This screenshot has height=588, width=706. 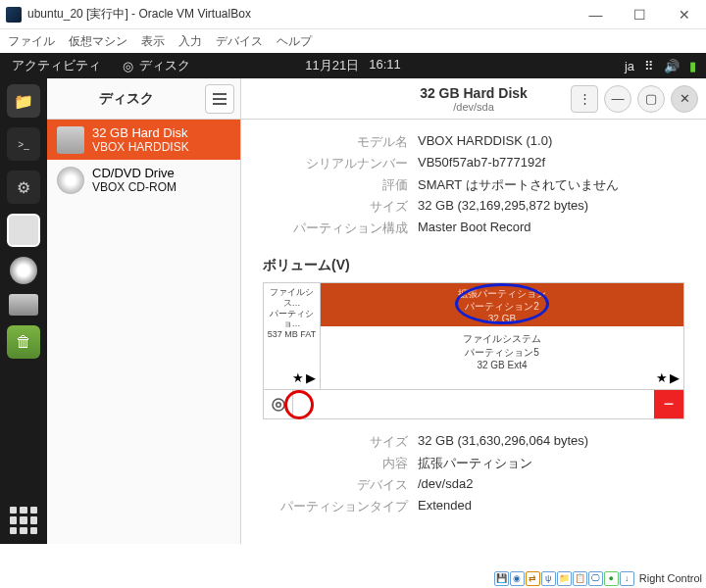 I want to click on sb-folder-icon: 📁, so click(x=565, y=578).